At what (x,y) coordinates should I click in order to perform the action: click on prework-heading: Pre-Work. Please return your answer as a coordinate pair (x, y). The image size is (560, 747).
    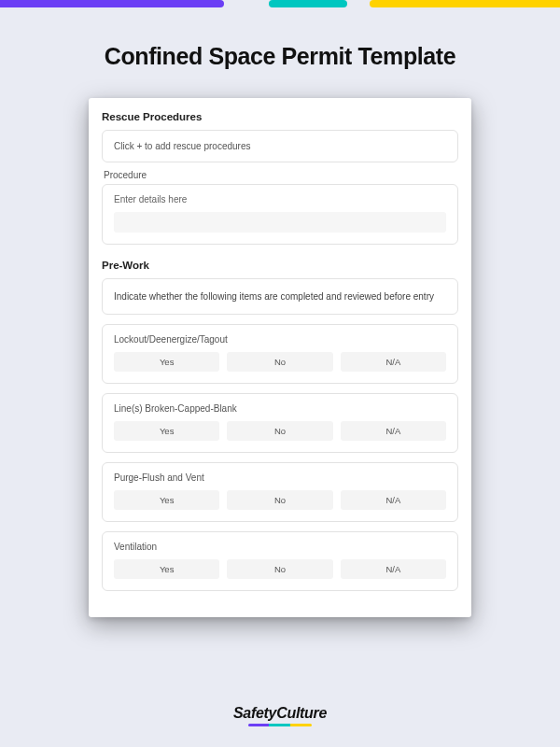
    Looking at the image, I should click on (280, 265).